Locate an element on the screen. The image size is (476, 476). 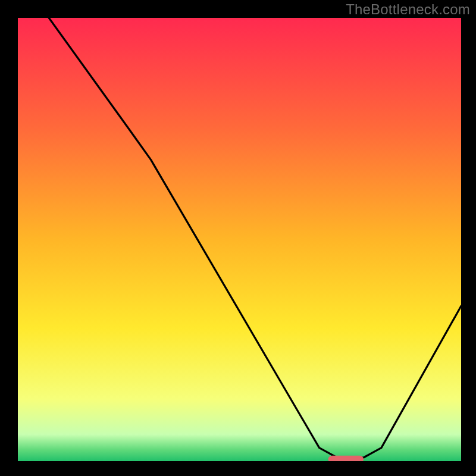
optimal-band-marker is located at coordinates (346, 458).